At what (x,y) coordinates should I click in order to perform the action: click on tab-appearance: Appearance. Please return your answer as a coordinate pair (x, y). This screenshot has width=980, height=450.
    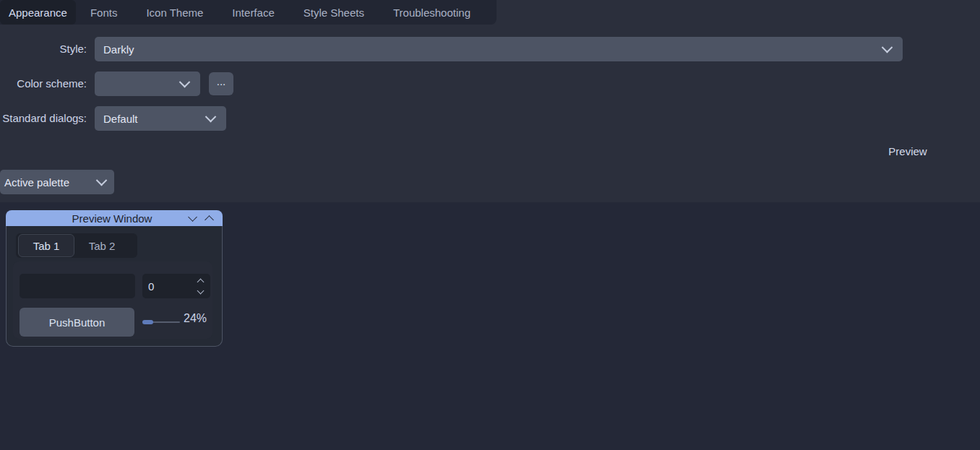
    Looking at the image, I should click on (38, 12).